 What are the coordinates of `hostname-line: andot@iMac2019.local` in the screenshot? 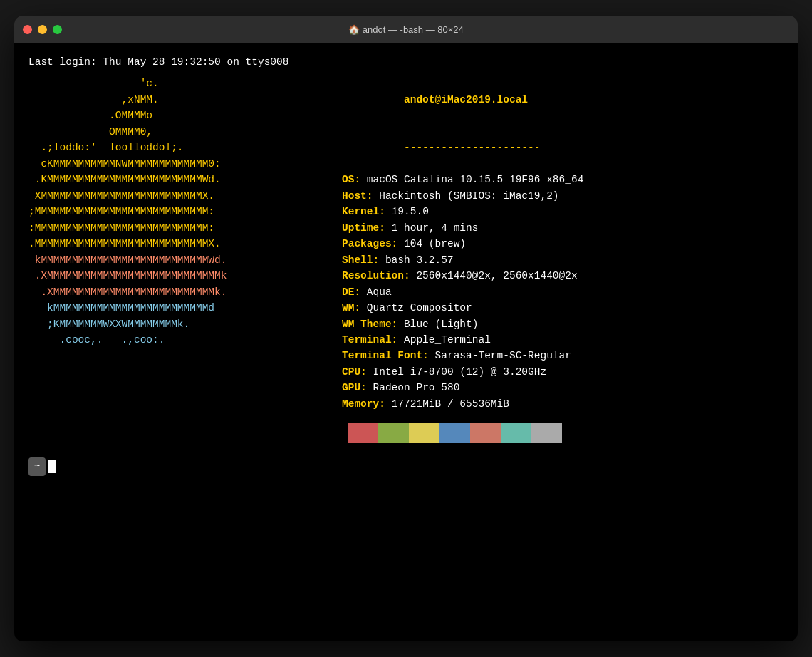 It's located at (563, 100).